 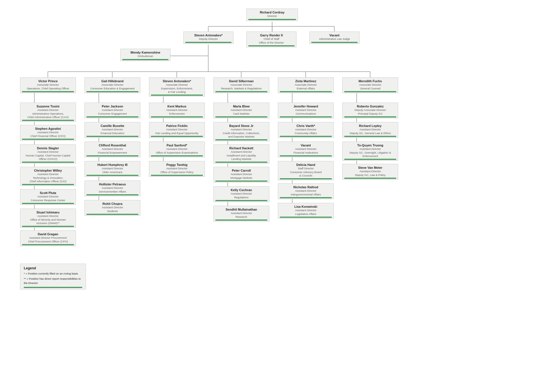 I want to click on node-garry-reeder: Garry Reeder II Chief of StaffOffice of …, so click(x=272, y=40).